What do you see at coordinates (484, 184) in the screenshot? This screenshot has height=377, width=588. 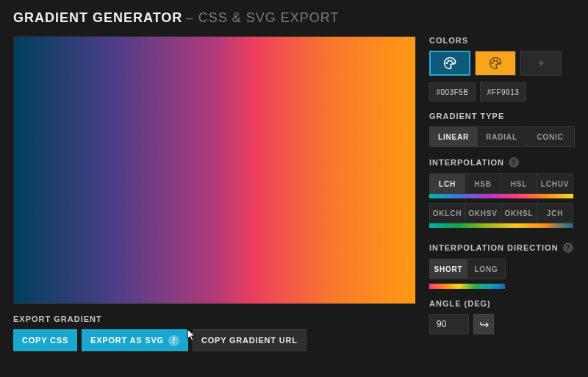 I see `interp-hsb: HSB` at bounding box center [484, 184].